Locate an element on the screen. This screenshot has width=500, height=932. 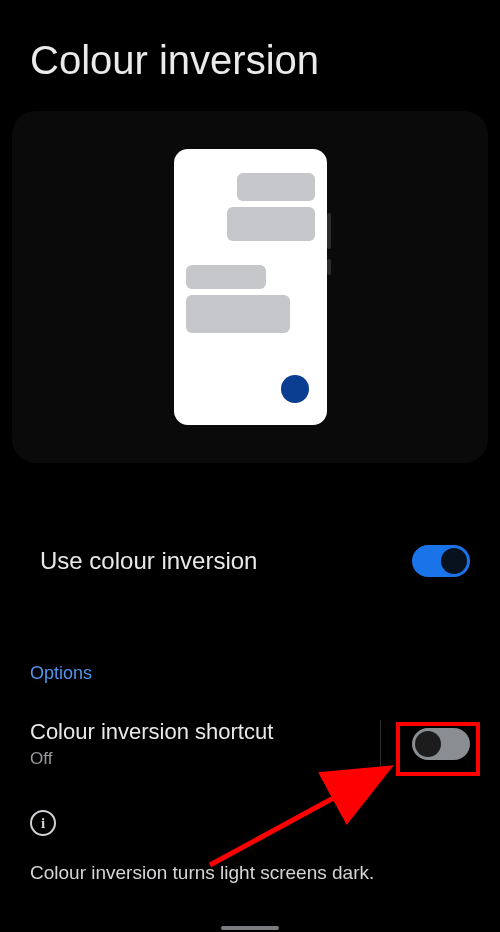
shortcut-left: Colour inversion shortcut Off is located at coordinates (152, 744).